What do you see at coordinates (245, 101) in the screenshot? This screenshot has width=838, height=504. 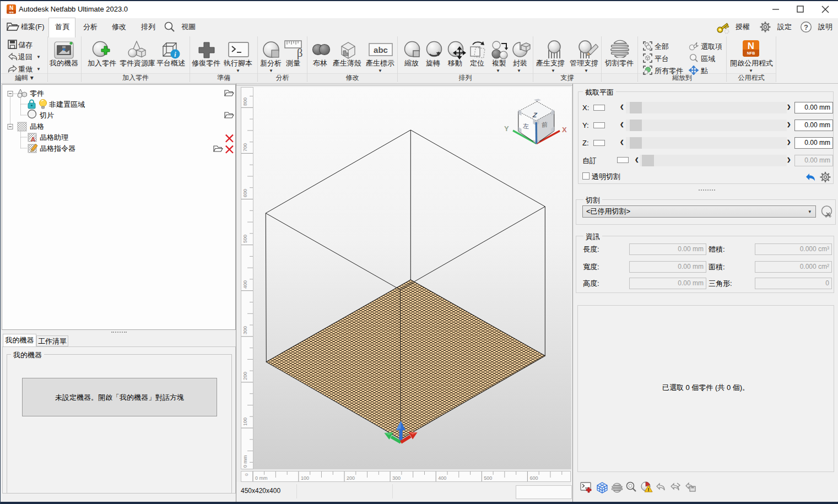 I see `svg-text: 800` at bounding box center [245, 101].